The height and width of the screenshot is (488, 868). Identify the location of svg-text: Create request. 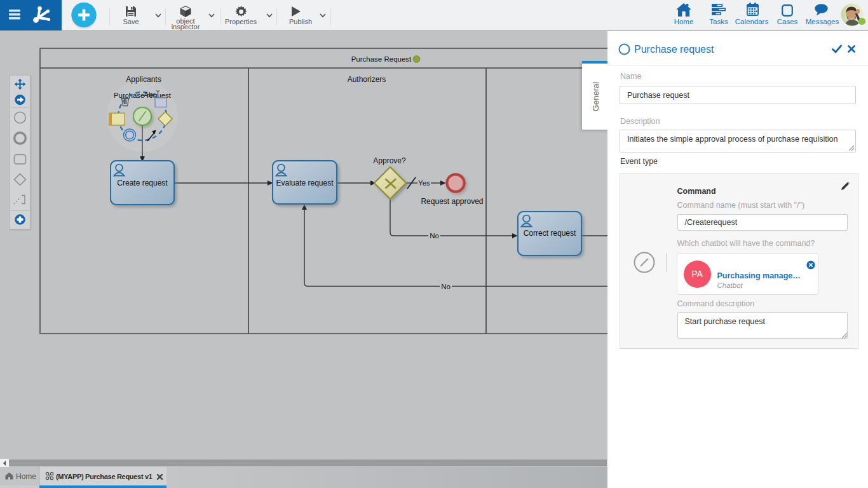
(142, 183).